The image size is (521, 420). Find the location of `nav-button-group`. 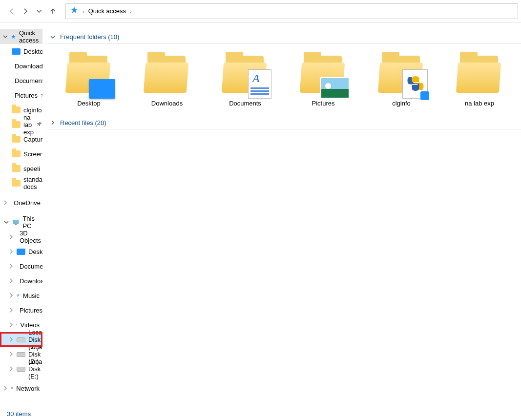

nav-button-group is located at coordinates (30, 11).